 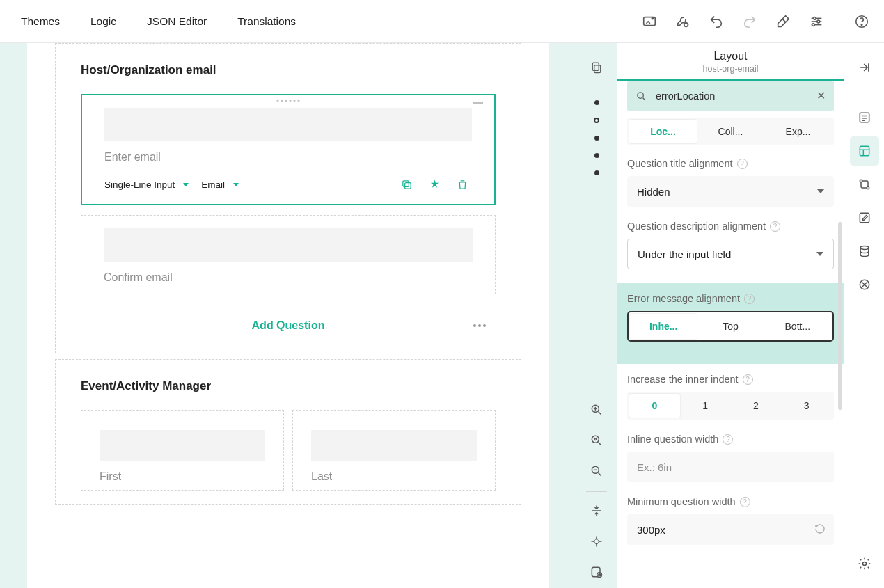 I want to click on gear-icon, so click(x=865, y=564).